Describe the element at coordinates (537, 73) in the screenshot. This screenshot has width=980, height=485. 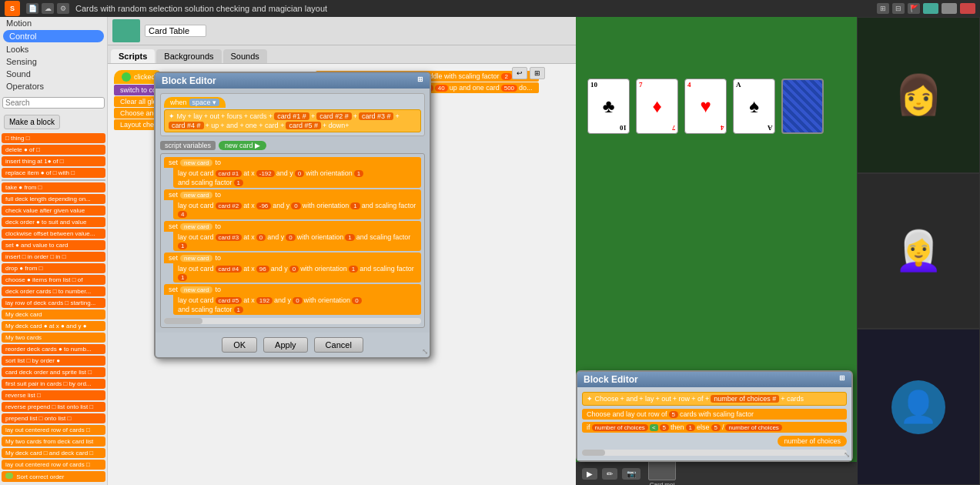
I see `grid-icon: ⊞` at that location.